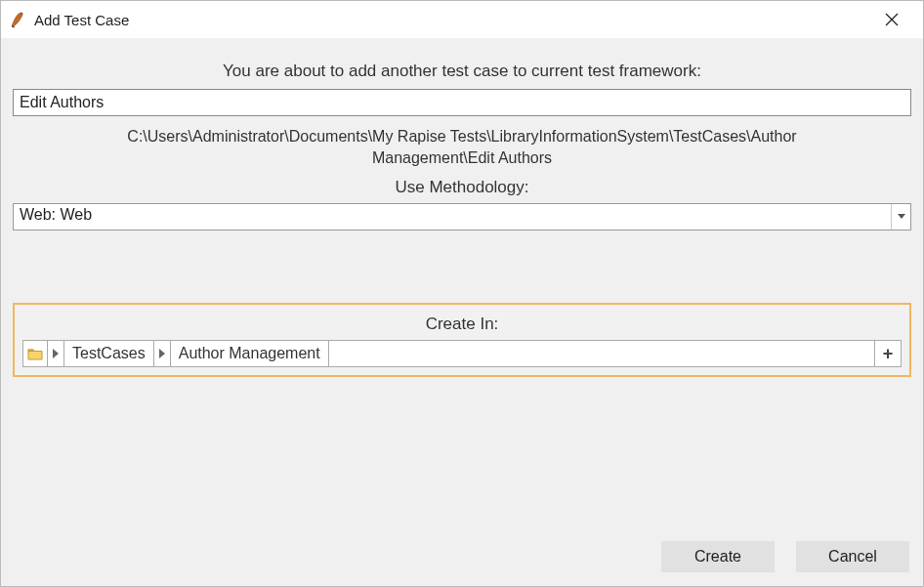 The image size is (924, 587). I want to click on methodology-dropdown: Web, so click(462, 217).